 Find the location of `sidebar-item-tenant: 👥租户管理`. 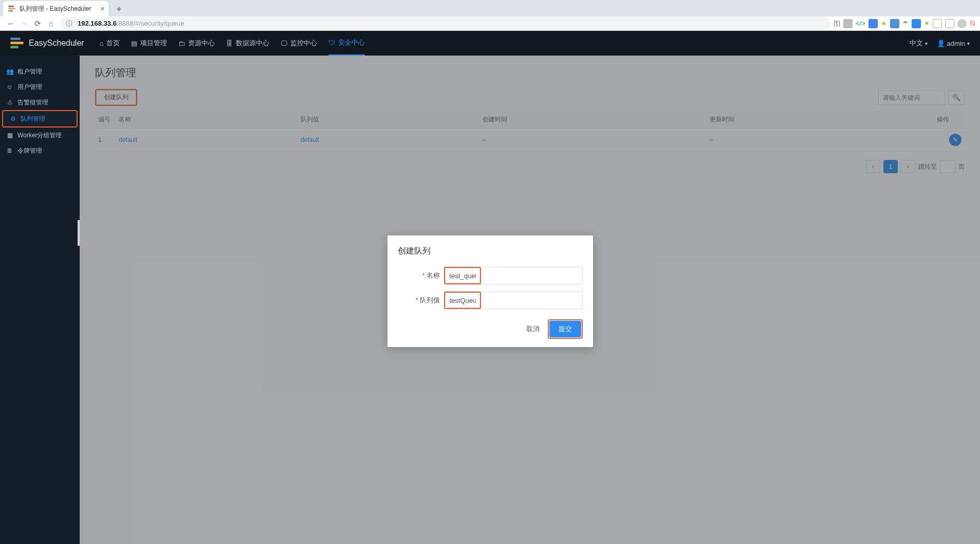

sidebar-item-tenant: 👥租户管理 is located at coordinates (40, 71).